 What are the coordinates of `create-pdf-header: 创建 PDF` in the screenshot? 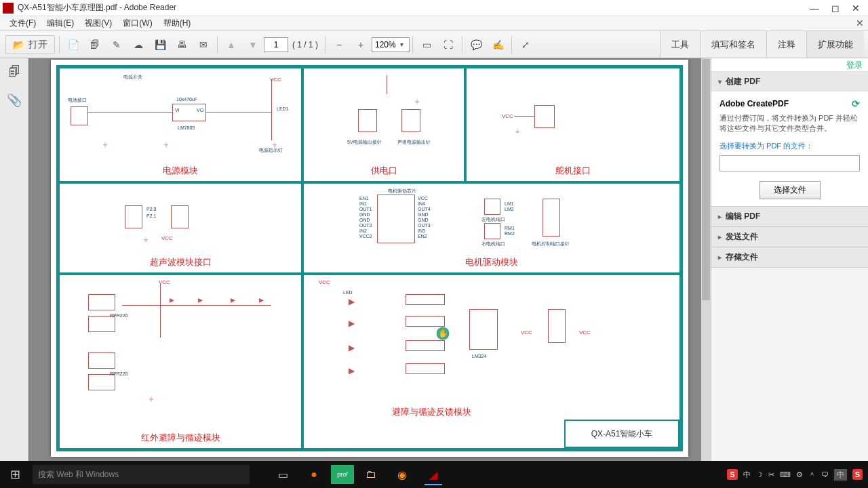 It's located at (789, 81).